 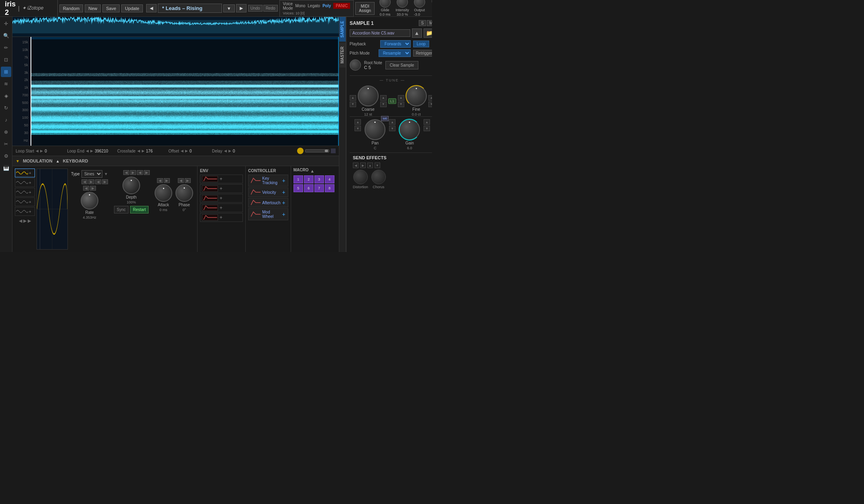 I want to click on offset-next: ▶, so click(x=186, y=151).